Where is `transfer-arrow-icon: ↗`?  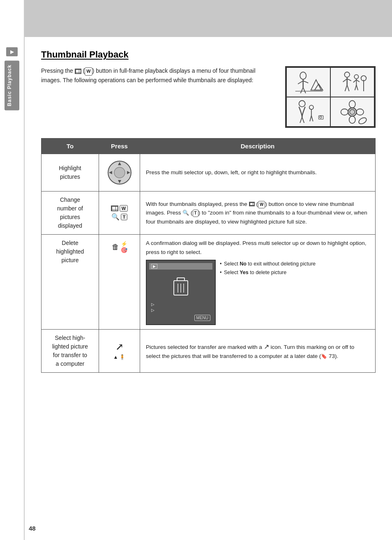 transfer-arrow-icon: ↗ is located at coordinates (119, 347).